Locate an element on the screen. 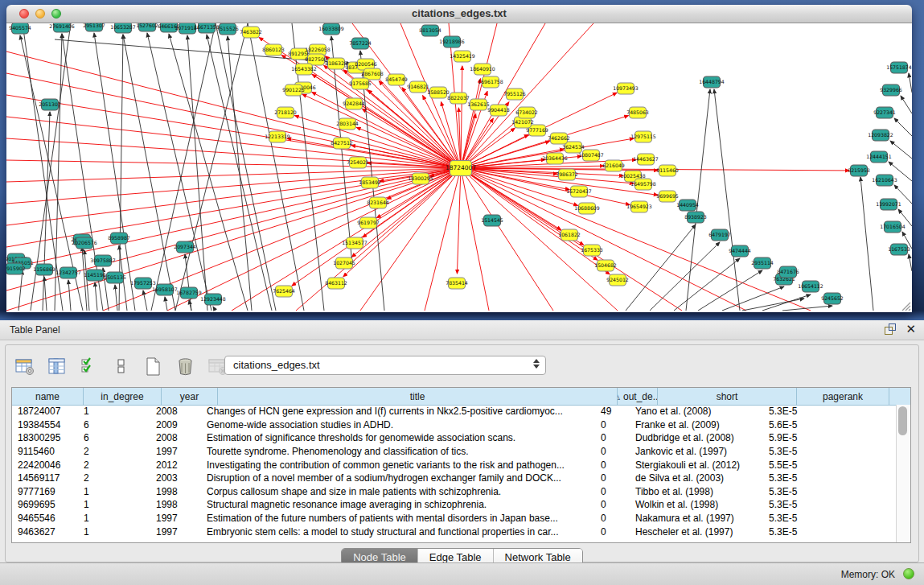 The image size is (924, 585). column-header-in_degree: in_degree is located at coordinates (122, 396).